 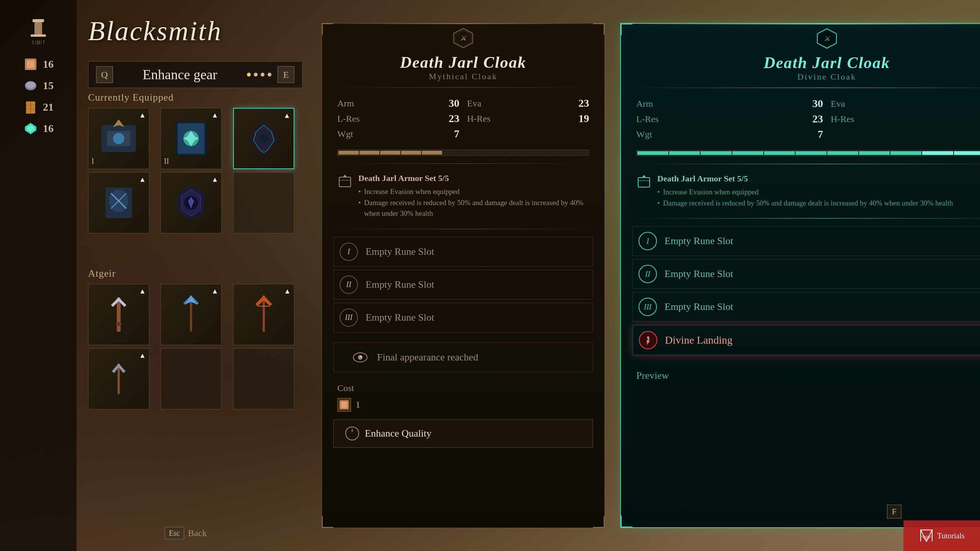 I want to click on rune-badge-3: III, so click(x=349, y=318).